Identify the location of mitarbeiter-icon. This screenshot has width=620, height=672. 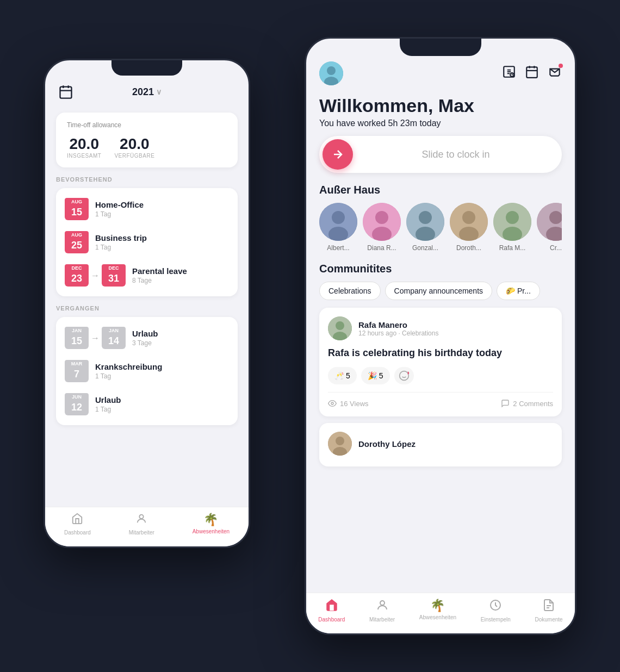
(141, 520).